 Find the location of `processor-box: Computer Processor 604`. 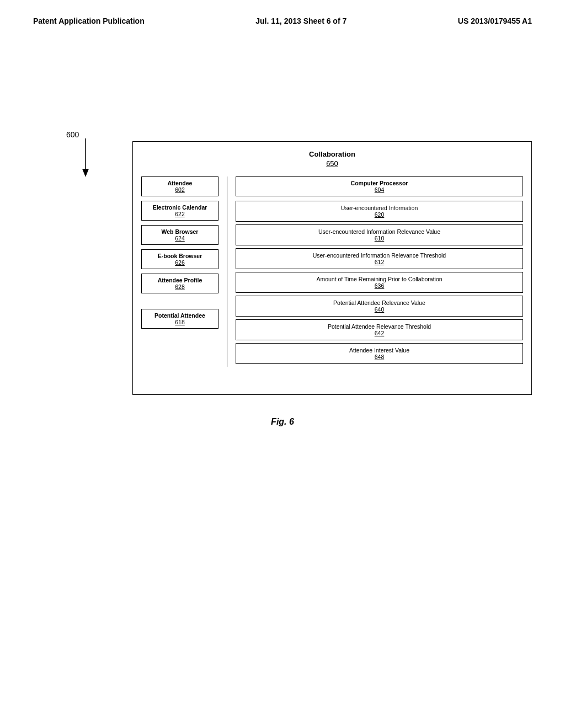

processor-box: Computer Processor 604 is located at coordinates (380, 186).